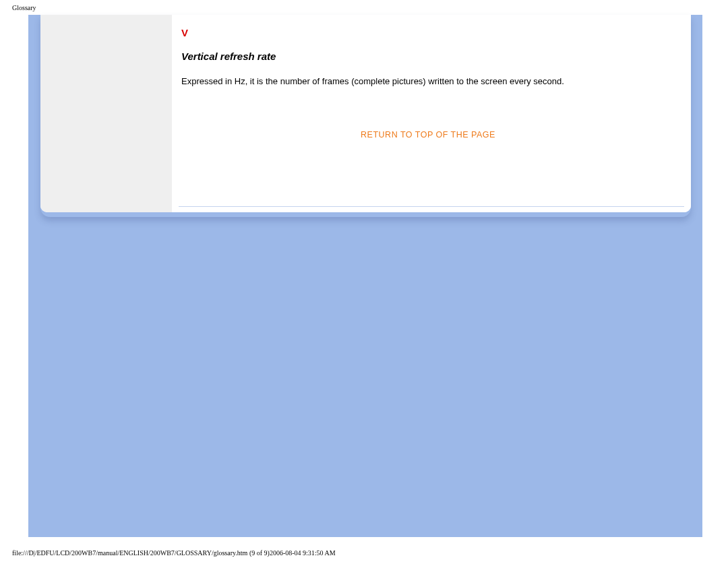  I want to click on return-link-container: RETURN TO TOP OF THE PAGE, so click(428, 134).